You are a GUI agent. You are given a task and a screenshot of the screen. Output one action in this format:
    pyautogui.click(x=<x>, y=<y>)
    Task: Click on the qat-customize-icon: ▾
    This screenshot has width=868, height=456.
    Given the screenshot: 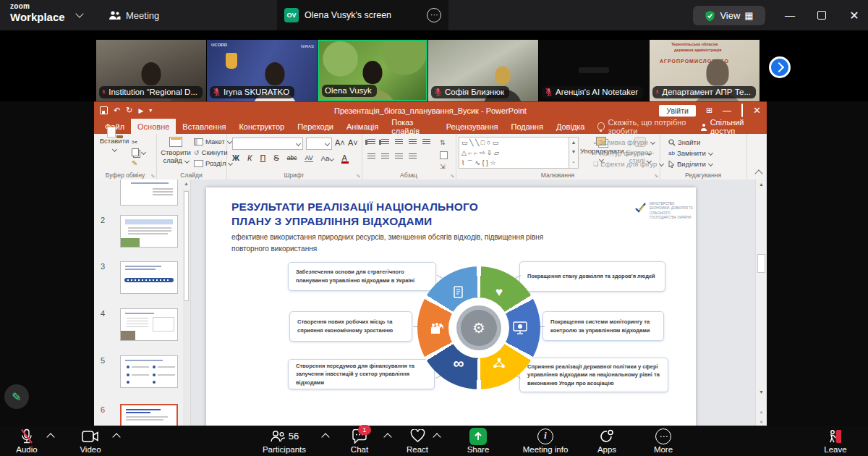 What is the action you would take?
    pyautogui.click(x=150, y=110)
    